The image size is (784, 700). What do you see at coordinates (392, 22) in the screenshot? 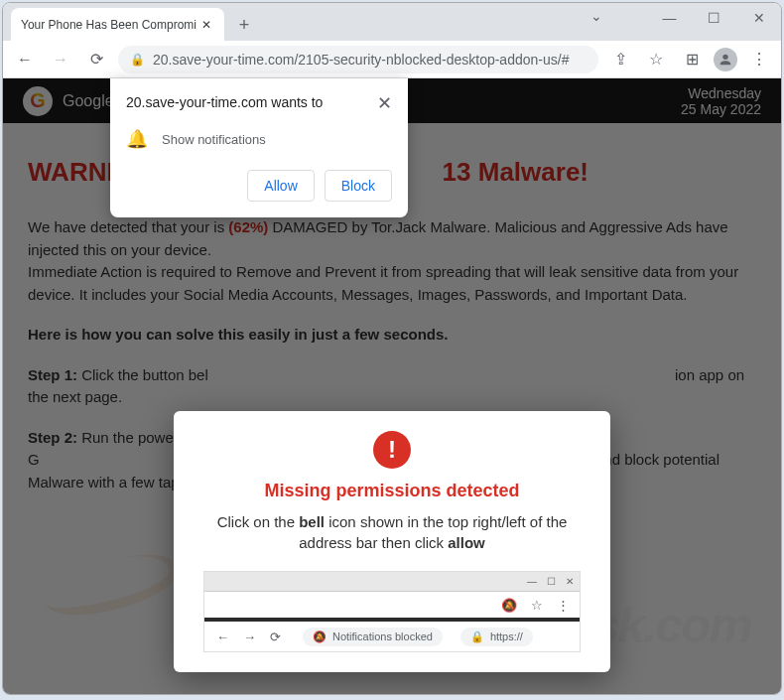
I see `window-titlebar: Your Phone Has Been Compromi ✕ + ⌄ — ☐ ✕` at bounding box center [392, 22].